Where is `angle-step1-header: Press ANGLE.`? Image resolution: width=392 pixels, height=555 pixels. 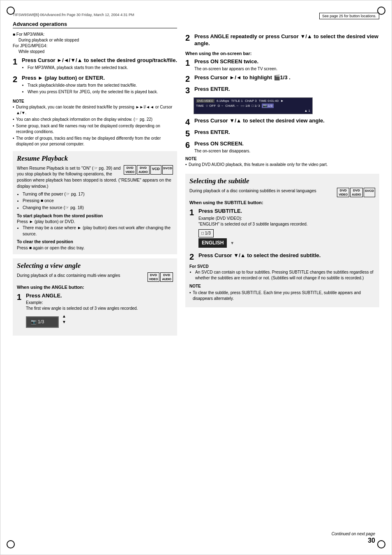
angle-step1-header: Press ANGLE. is located at coordinates (99, 296).